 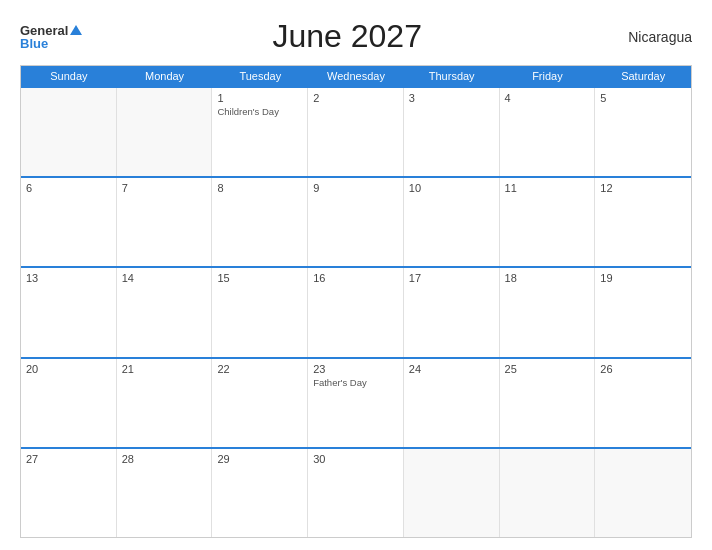 What do you see at coordinates (316, 98) in the screenshot?
I see `day-number: 2` at bounding box center [316, 98].